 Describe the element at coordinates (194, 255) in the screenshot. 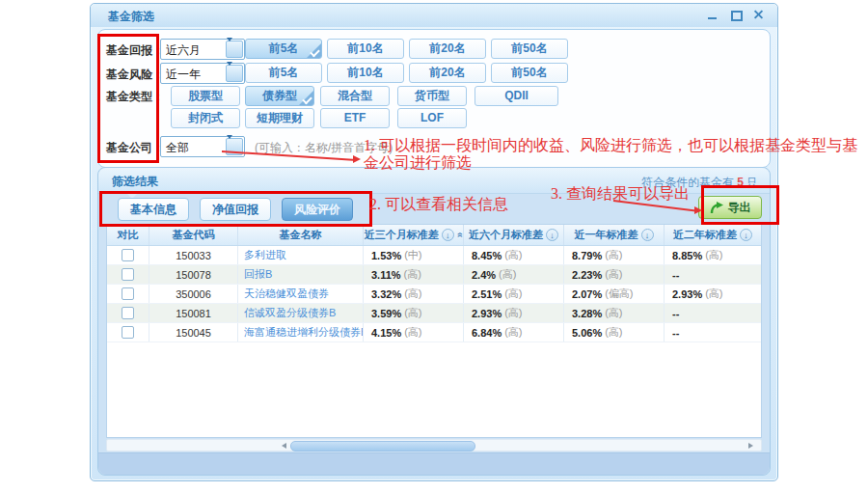

I see `fund-code: 150033` at that location.